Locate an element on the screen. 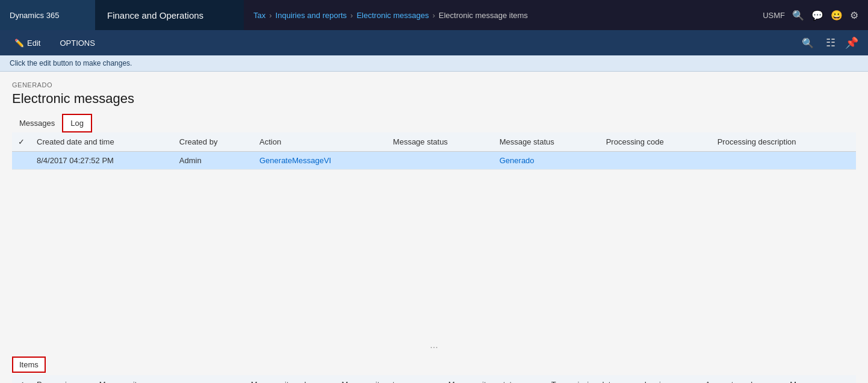  breadcrumb-inquiries: Inquiries and reports is located at coordinates (312, 16).